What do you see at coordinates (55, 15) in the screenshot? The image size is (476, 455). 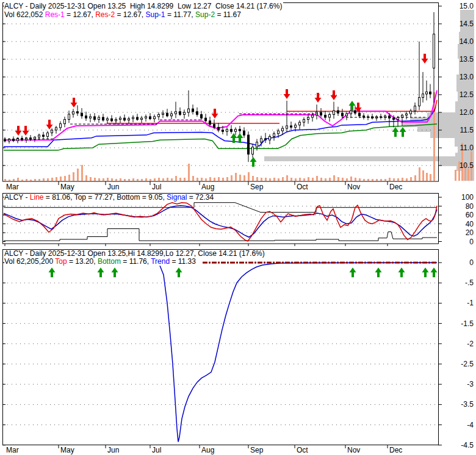 I see `res1-label: Res-1` at bounding box center [55, 15].